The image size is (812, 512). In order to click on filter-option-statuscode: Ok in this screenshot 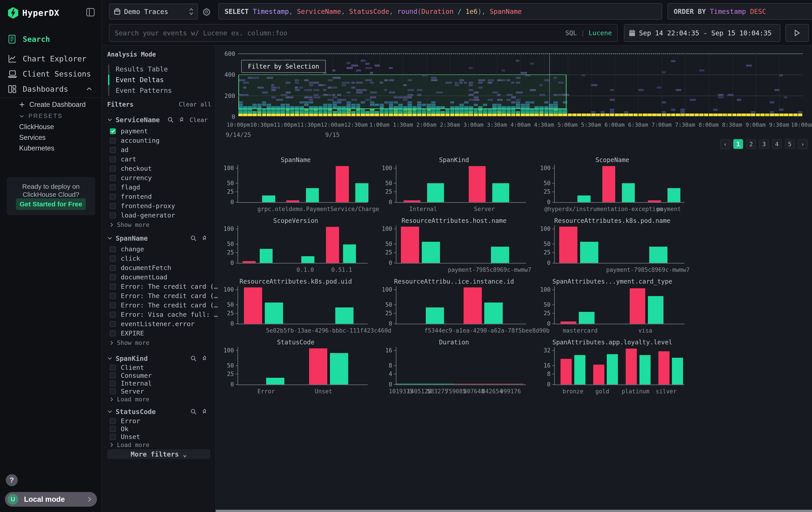, I will do `click(159, 429)`.